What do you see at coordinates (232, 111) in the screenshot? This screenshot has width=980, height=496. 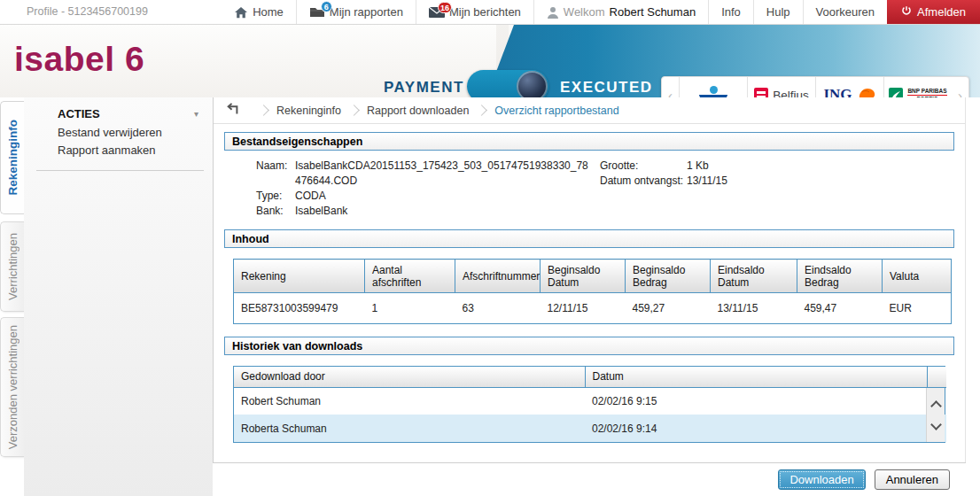 I see `back-button` at bounding box center [232, 111].